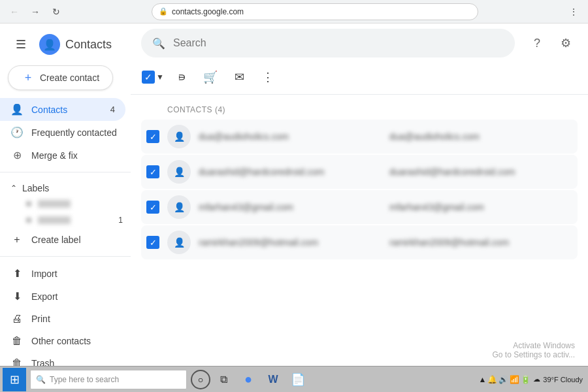  I want to click on labels-section-header: ⌃ Labels, so click(65, 187).